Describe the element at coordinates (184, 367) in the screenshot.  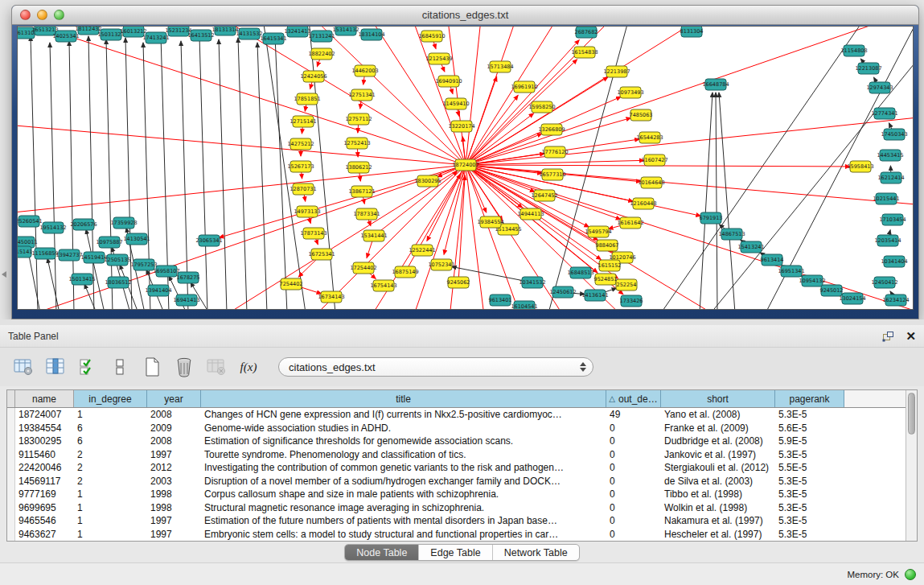
I see `delete-column-button` at that location.